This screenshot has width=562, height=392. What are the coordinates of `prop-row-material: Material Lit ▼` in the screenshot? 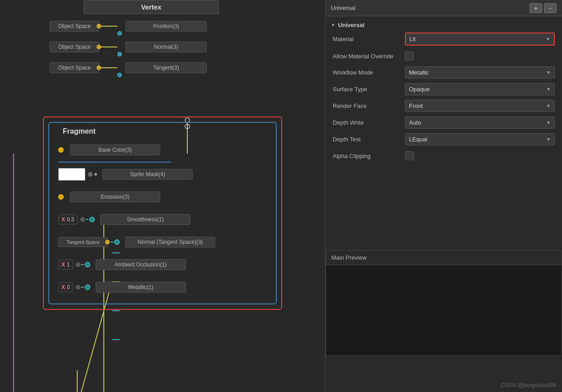 It's located at (444, 39).